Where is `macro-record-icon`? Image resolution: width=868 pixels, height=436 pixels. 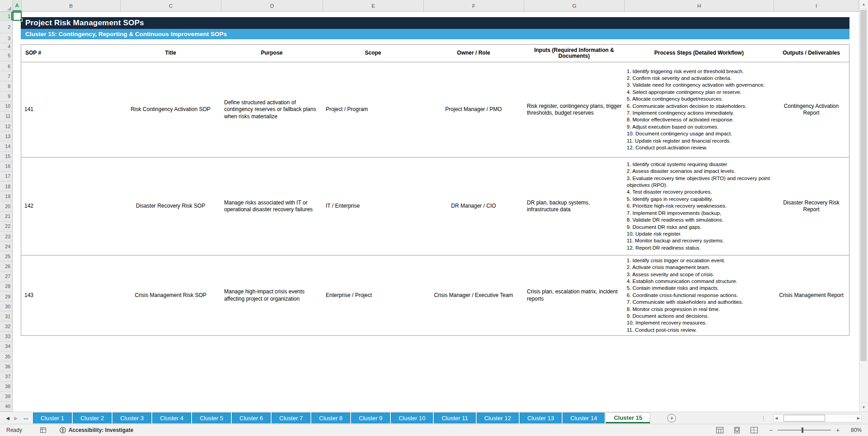 macro-record-icon is located at coordinates (43, 430).